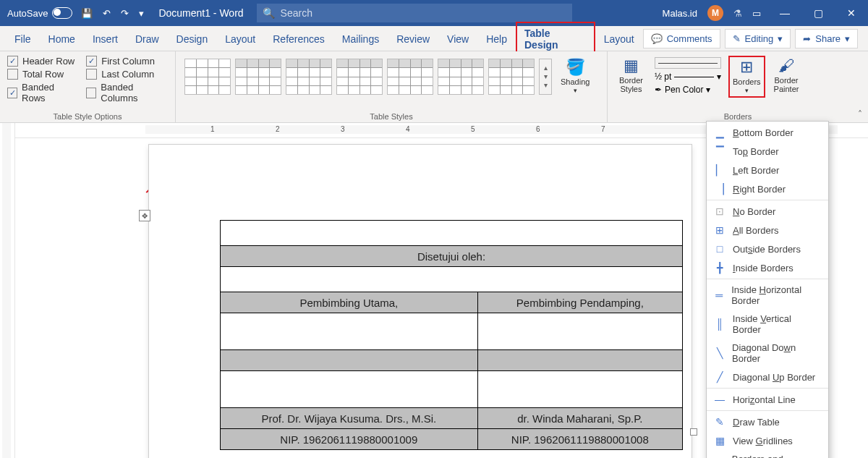 Image resolution: width=868 pixels, height=458 pixels. I want to click on shading-button: 🪣Shading▾, so click(575, 77).